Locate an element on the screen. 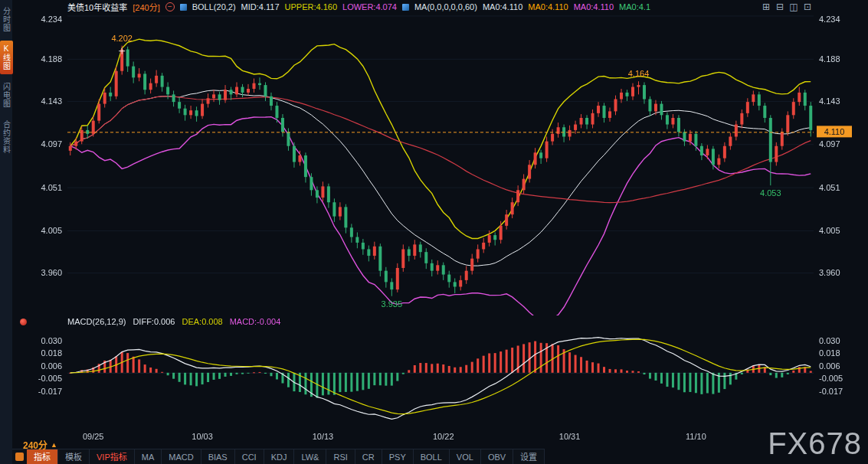  triangle-up-icon: ▲ is located at coordinates (54, 445).